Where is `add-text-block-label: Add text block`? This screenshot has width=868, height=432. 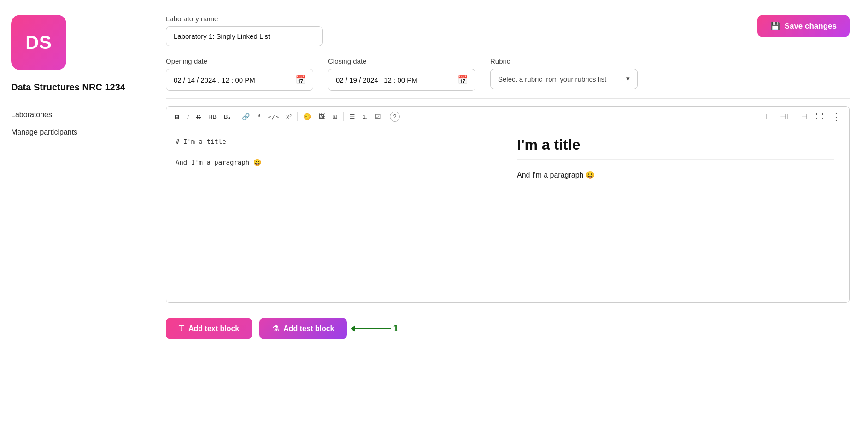
add-text-block-label: Add text block is located at coordinates (214, 329).